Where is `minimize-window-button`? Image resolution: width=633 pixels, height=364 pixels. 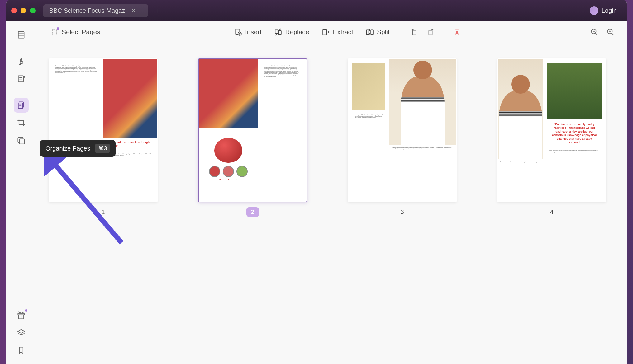
minimize-window-button is located at coordinates (23, 11).